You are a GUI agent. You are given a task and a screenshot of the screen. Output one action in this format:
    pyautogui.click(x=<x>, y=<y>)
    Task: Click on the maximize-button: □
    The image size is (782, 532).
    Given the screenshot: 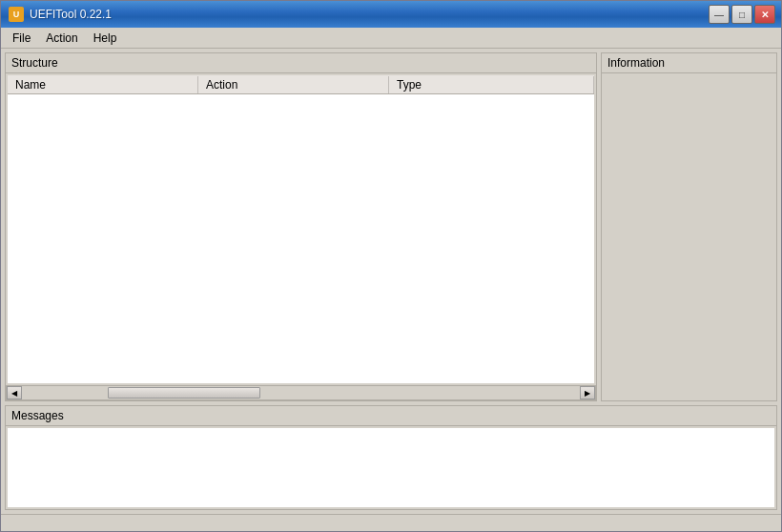 What is the action you would take?
    pyautogui.click(x=742, y=14)
    